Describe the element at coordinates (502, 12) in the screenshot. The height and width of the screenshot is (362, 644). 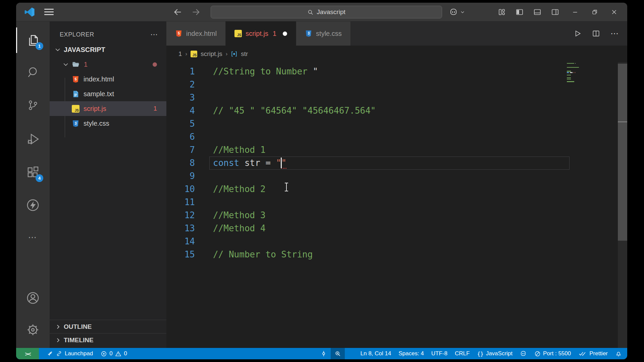
I see `customize-layout-icon` at that location.